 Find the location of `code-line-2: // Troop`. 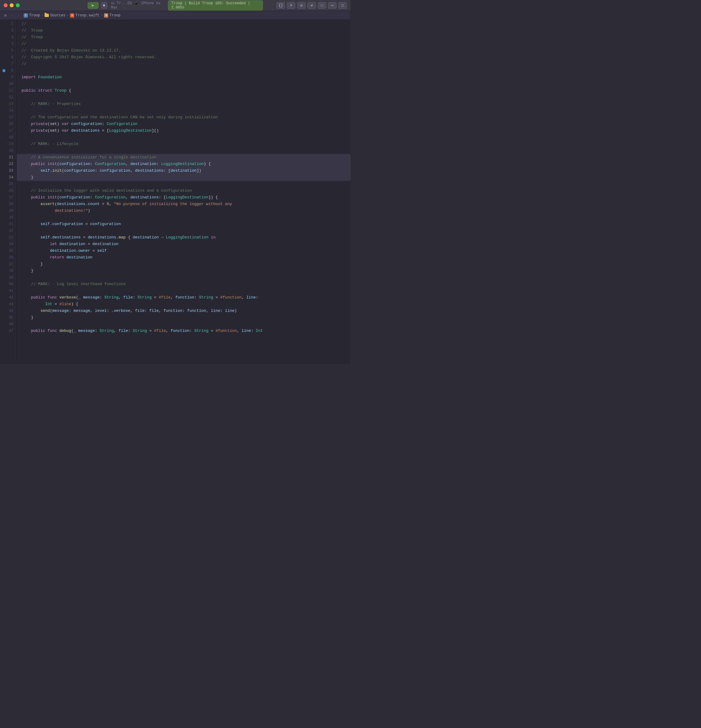

code-line-2: // Troop is located at coordinates (183, 30).